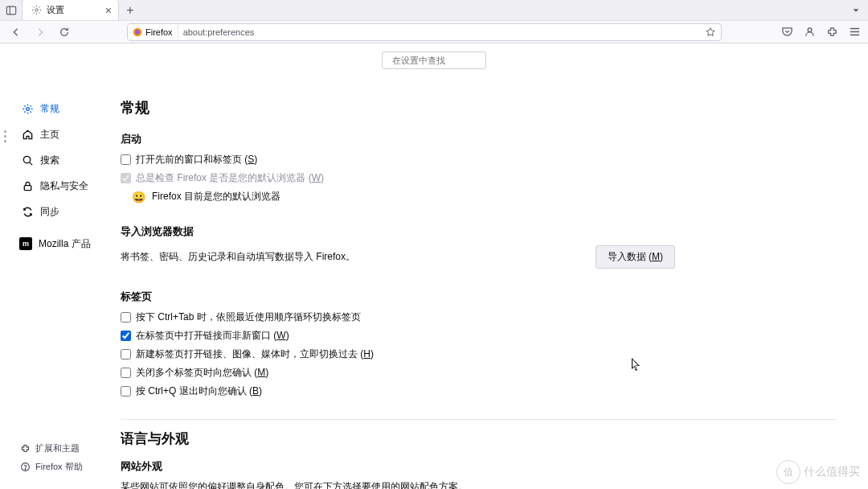  What do you see at coordinates (478, 317) in the screenshot?
I see `ctrl-tab-checkbox: 按下 Ctrl+Tab 时，依照最近使用顺序循环切换标签页` at bounding box center [478, 317].